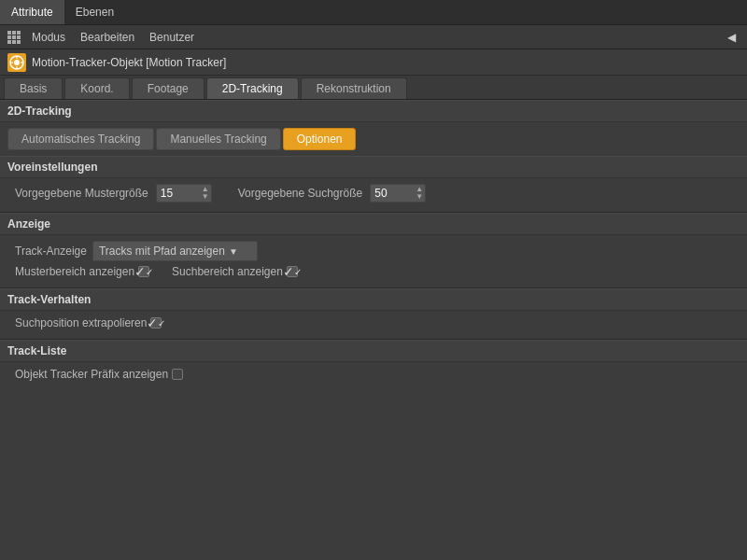 The image size is (747, 560). Describe the element at coordinates (218, 139) in the screenshot. I see `tab-manuelles-tracking: Manuelles Tracking` at that location.